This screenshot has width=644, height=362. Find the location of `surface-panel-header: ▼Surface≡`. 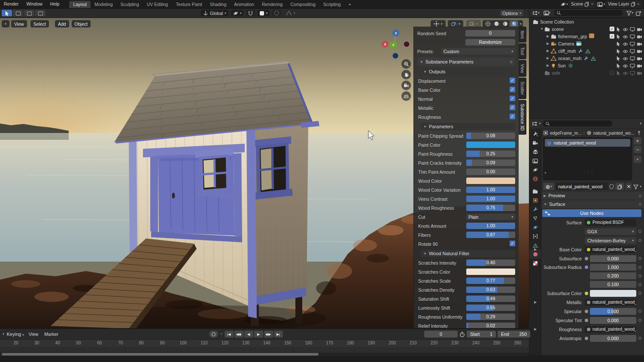

surface-panel-header: ▼Surface≡ is located at coordinates (592, 204).